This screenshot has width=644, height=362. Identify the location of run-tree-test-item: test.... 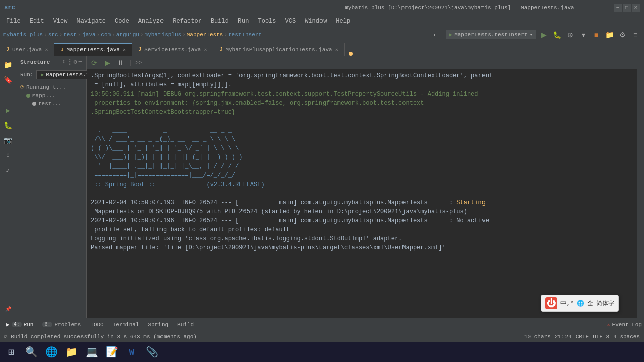
(57, 104).